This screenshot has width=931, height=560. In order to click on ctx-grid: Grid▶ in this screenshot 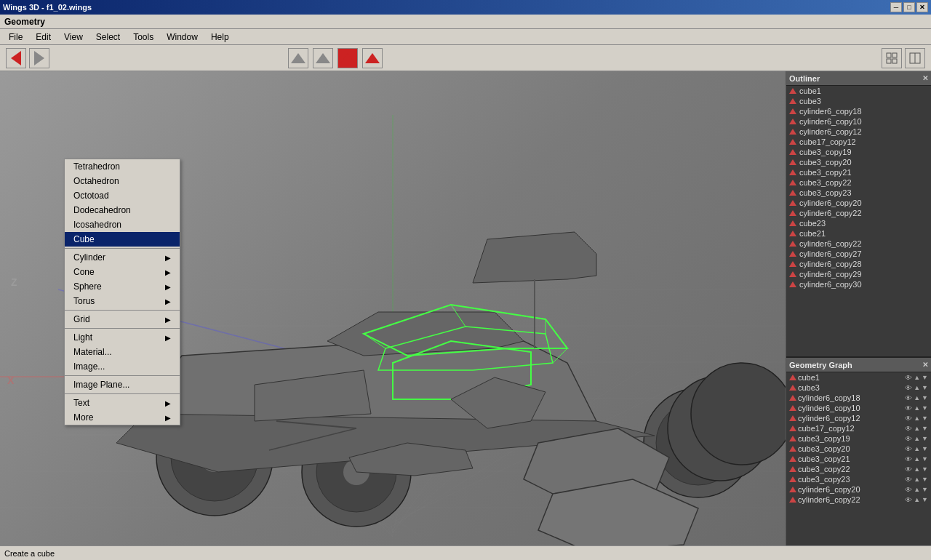, I will do `click(122, 319)`.